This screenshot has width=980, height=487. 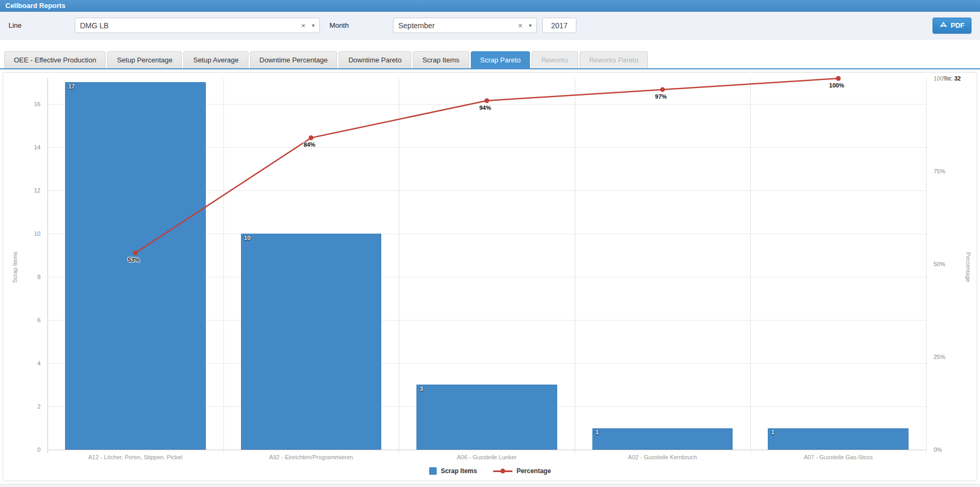 What do you see at coordinates (311, 457) in the screenshot?
I see `category-label: A92 - Einrichten/Programmieren` at bounding box center [311, 457].